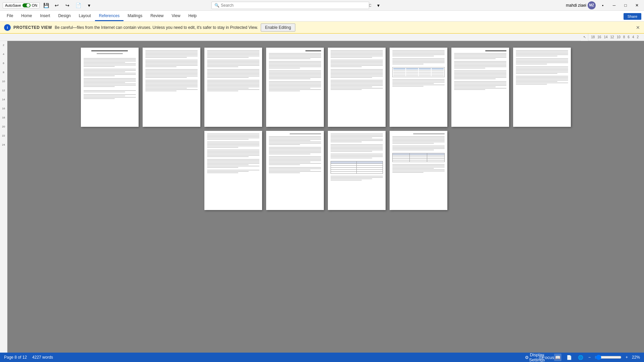  What do you see at coordinates (176, 16) in the screenshot?
I see `tab-view: View` at bounding box center [176, 16].